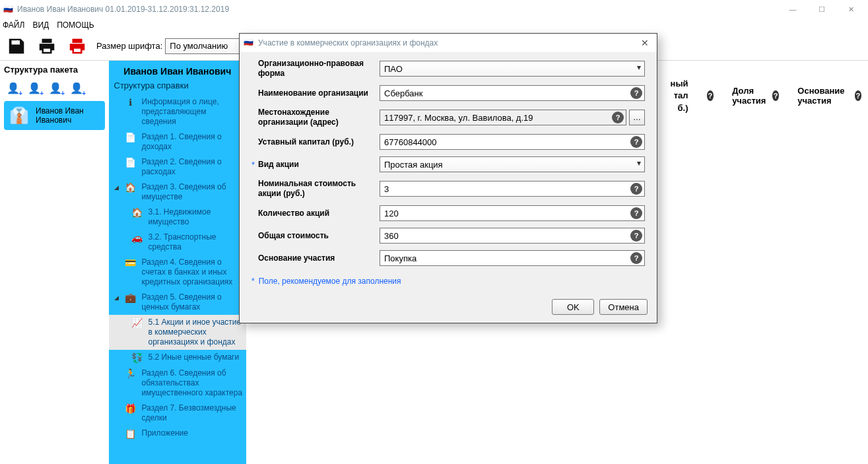 The image size is (868, 464). Describe the element at coordinates (77, 88) in the screenshot. I see `add-person-child2-icon: 👤+` at that location.